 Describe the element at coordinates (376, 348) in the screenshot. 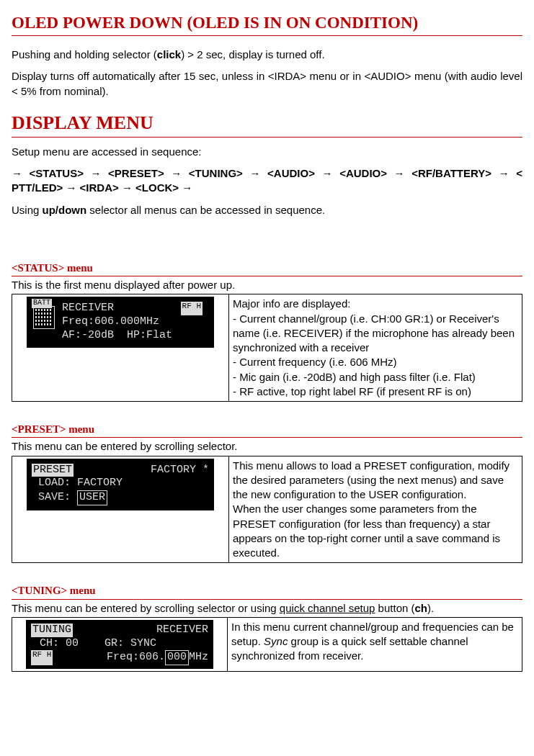

I see `status-desc-cell: Major info are displayed: - Current chan…` at that location.